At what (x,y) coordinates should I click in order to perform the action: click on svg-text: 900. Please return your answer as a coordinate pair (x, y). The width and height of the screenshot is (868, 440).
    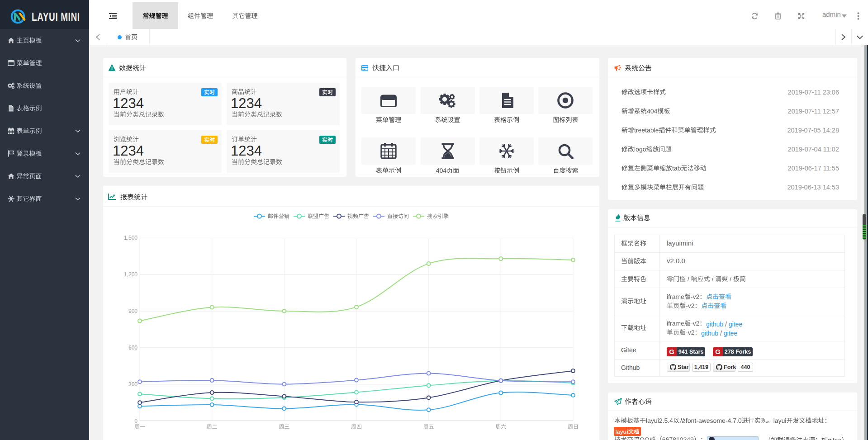
    Looking at the image, I should click on (133, 311).